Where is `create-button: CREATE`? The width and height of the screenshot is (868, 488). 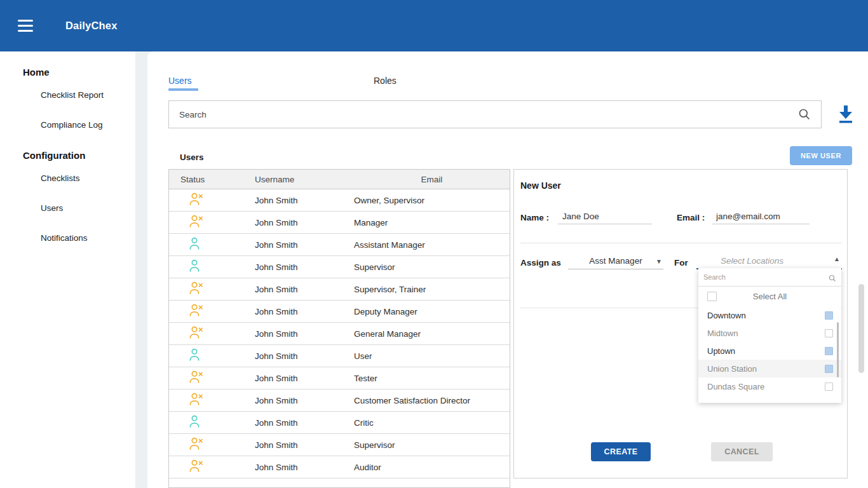
create-button: CREATE is located at coordinates (621, 452).